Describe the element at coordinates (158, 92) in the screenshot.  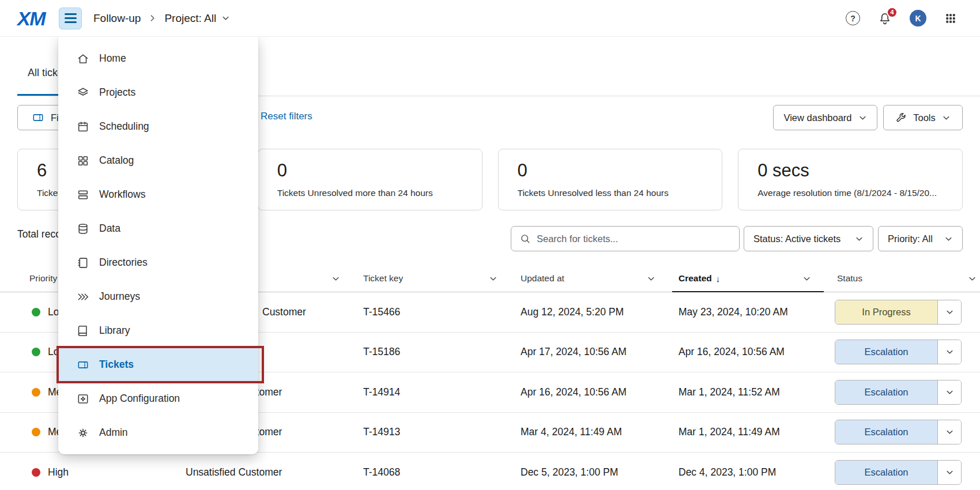
I see `menu-item-projects: Projects` at that location.